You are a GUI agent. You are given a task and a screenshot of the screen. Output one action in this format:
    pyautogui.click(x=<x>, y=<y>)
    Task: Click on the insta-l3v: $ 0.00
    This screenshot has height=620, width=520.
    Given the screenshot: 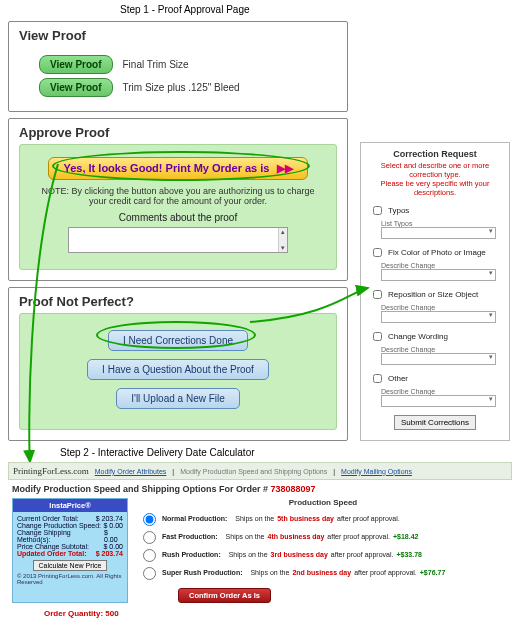 What is the action you would take?
    pyautogui.click(x=114, y=536)
    